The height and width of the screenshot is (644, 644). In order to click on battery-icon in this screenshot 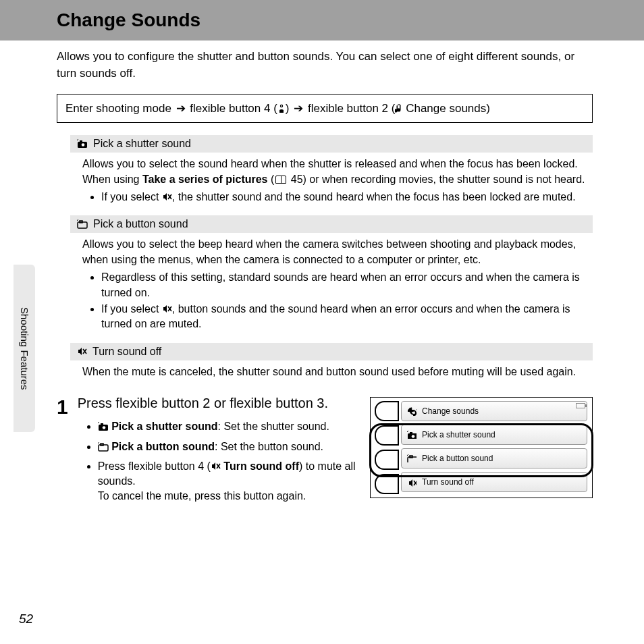, I will do `click(581, 406)`.